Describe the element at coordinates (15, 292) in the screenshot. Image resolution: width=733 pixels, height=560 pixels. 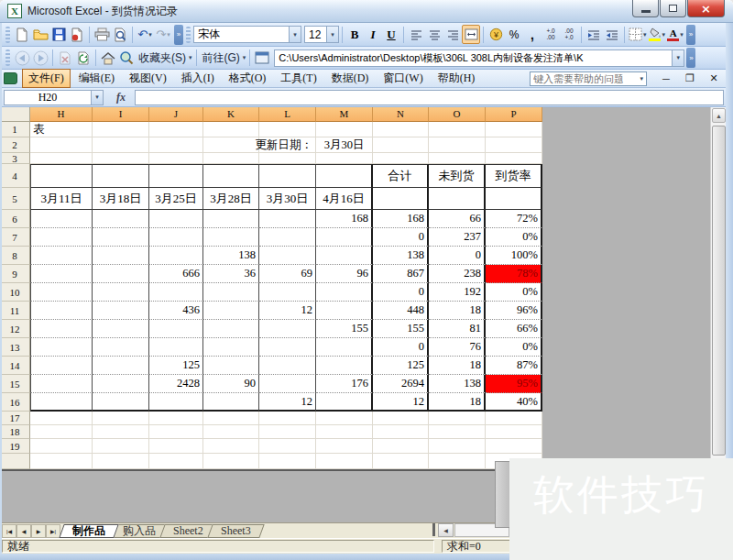
I see `row-header: 10` at that location.